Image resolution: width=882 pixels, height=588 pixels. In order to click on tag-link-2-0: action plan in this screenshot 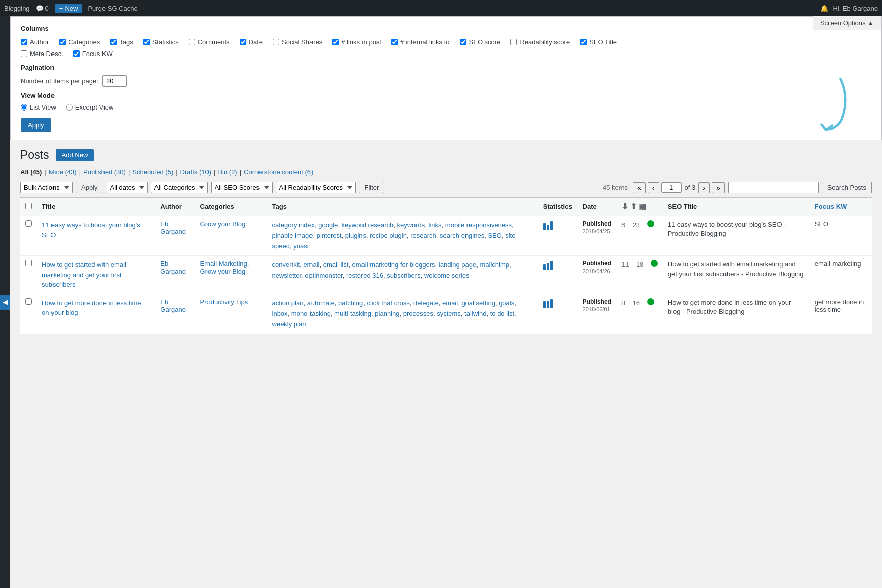, I will do `click(288, 303)`.